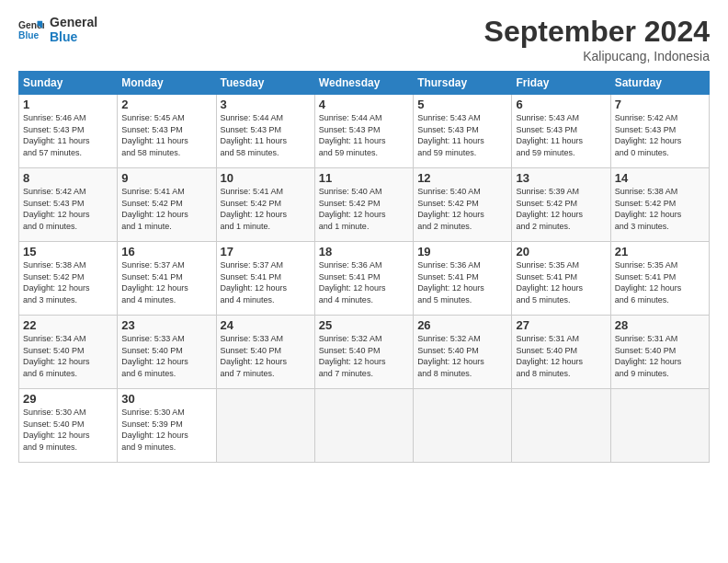 This screenshot has width=728, height=563. What do you see at coordinates (167, 279) in the screenshot?
I see `day-cell: 16Sunrise: 5:37 AMSunset: 5:41 PMDayligh…` at bounding box center [167, 279].